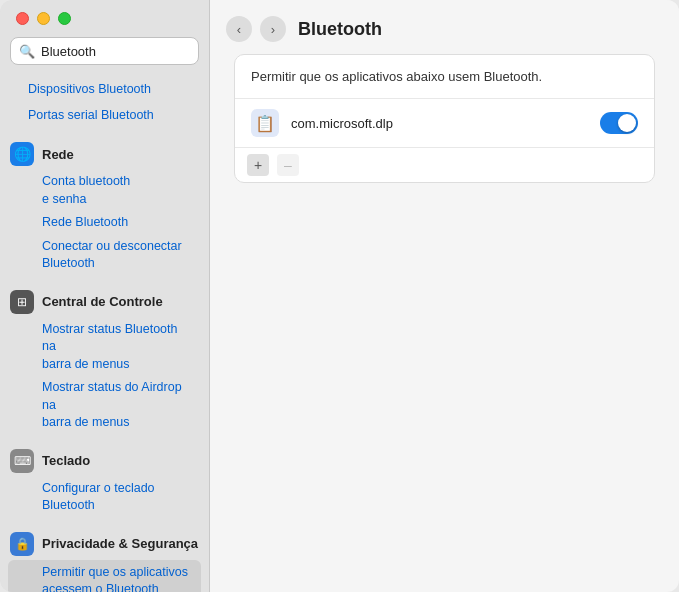  I want to click on sidebar-section-central: ⊞ Central de Controle Mostrar status Blu…, so click(104, 360).